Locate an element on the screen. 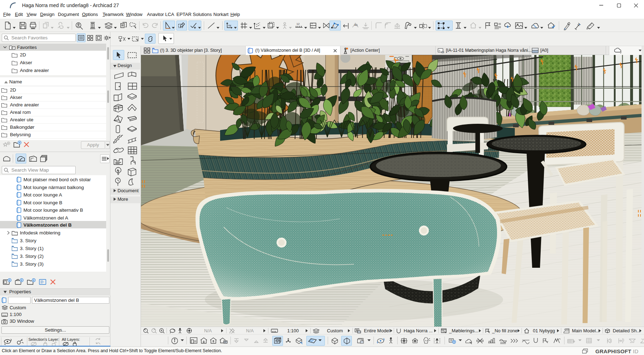 The width and height of the screenshot is (644, 355). svg-text: 12 is located at coordinates (298, 24).